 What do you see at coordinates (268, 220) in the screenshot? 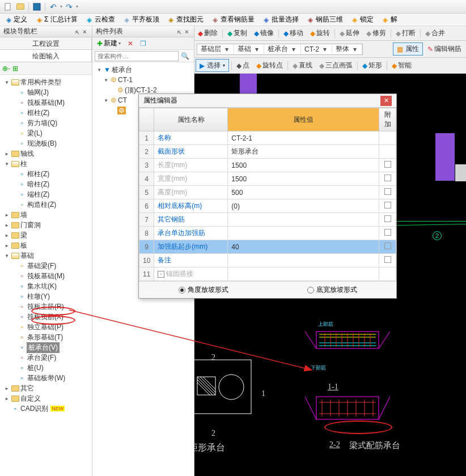
I see `property-row: 7其它钢筋` at bounding box center [268, 220].